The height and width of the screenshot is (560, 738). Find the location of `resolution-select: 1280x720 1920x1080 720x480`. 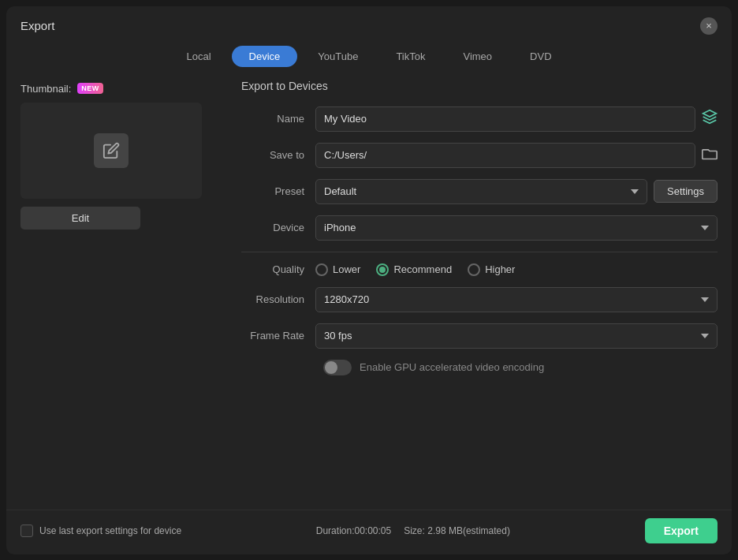

resolution-select: 1280x720 1920x1080 720x480 is located at coordinates (516, 300).